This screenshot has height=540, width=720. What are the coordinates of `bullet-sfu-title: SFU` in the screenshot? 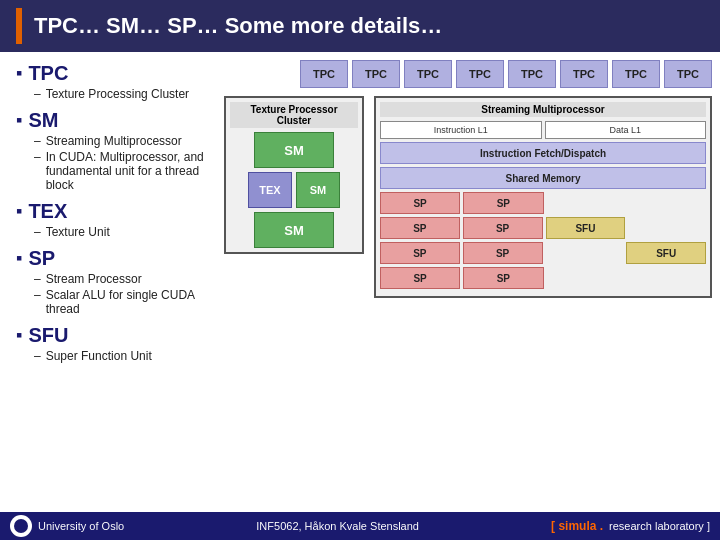 It's located at (113, 336).